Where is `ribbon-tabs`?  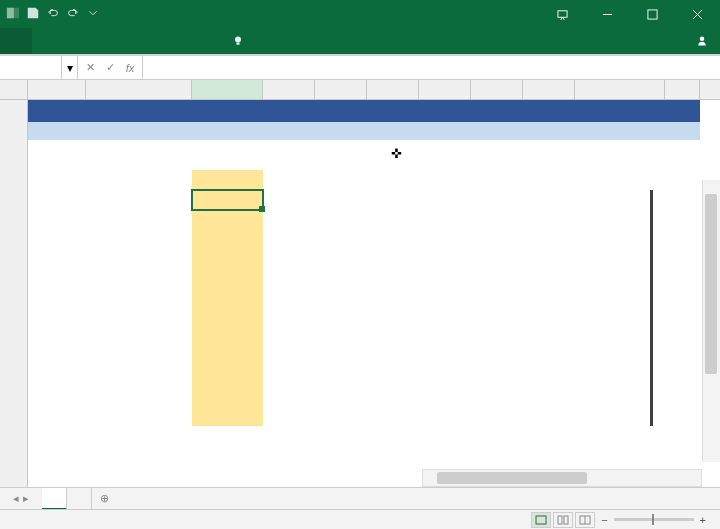
ribbon-tabs is located at coordinates (360, 41).